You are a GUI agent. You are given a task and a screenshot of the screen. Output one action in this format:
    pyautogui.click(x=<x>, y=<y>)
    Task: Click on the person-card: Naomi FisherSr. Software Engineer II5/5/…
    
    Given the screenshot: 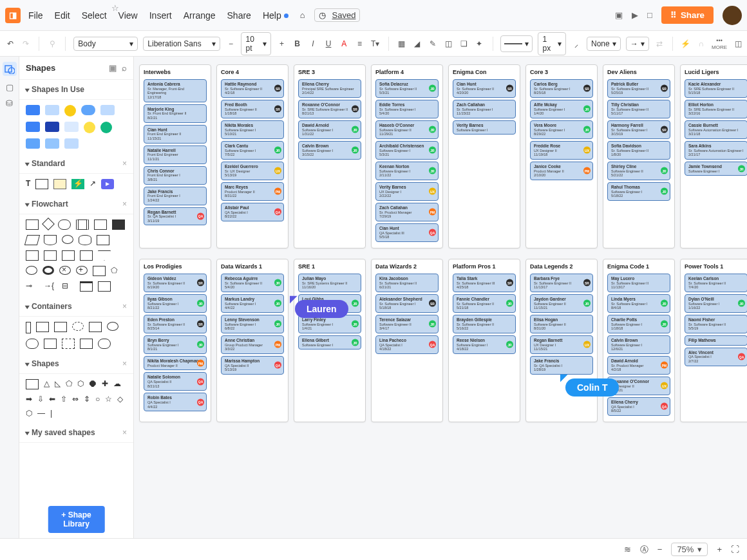 What is the action you would take?
    pyautogui.click(x=716, y=324)
    